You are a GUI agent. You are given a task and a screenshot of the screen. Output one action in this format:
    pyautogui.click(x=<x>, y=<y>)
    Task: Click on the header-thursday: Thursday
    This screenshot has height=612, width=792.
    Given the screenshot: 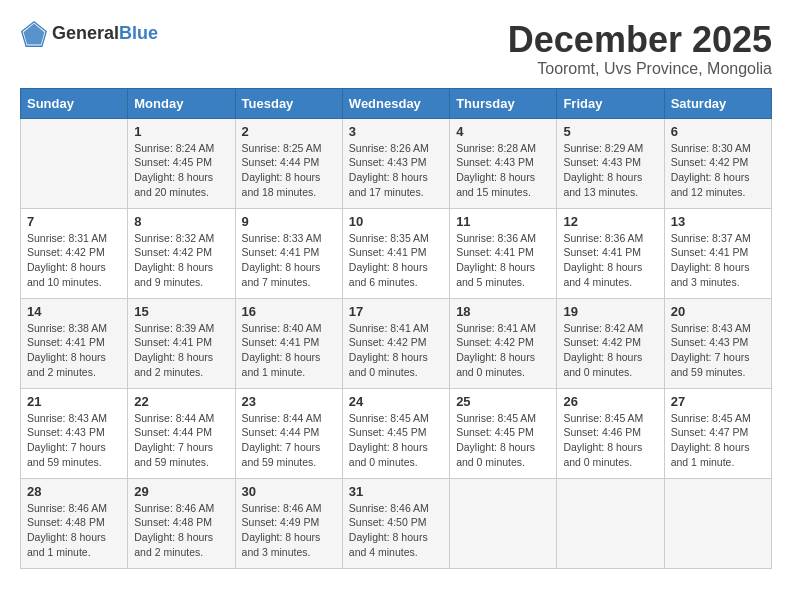 What is the action you would take?
    pyautogui.click(x=504, y=103)
    